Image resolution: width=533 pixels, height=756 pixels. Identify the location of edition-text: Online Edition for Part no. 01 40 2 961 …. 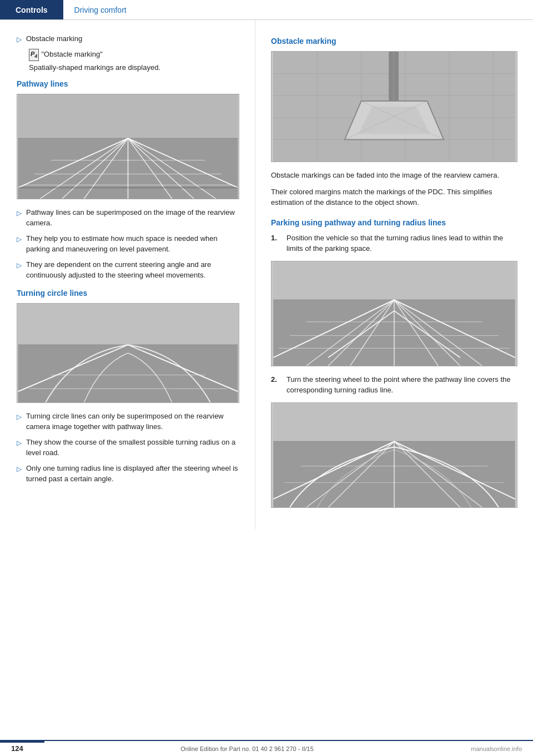
(247, 749).